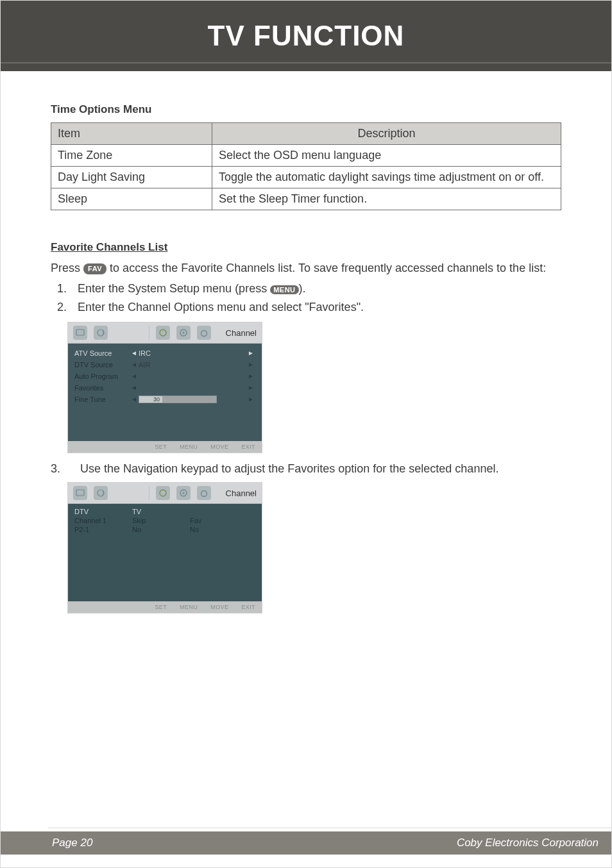  What do you see at coordinates (161, 512) in the screenshot?
I see `osd-cell: TV` at bounding box center [161, 512].